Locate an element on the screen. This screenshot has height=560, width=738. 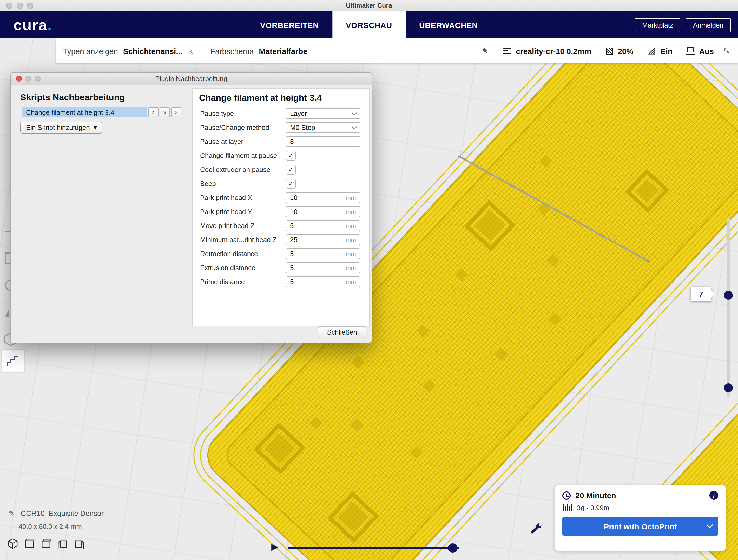
color-scheme-label: Farbschema is located at coordinates (232, 51).